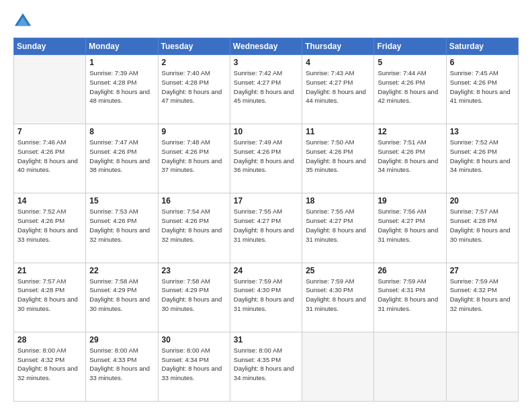 Image resolution: width=532 pixels, height=411 pixels. What do you see at coordinates (410, 87) in the screenshot?
I see `day-info: Sunrise: 7:44 AM Sunset: 4:26 PM Dayligh…` at bounding box center [410, 87].